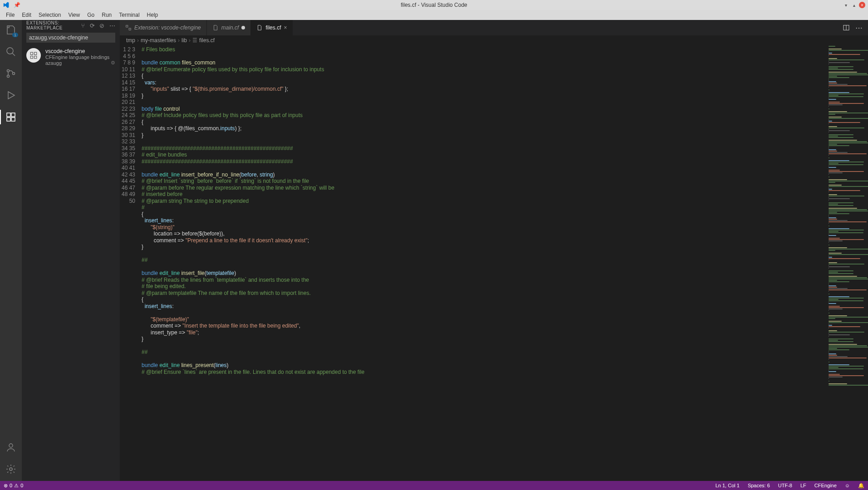 This screenshot has height=490, width=868. Describe the element at coordinates (11, 447) in the screenshot. I see `accounts-icon` at that location.